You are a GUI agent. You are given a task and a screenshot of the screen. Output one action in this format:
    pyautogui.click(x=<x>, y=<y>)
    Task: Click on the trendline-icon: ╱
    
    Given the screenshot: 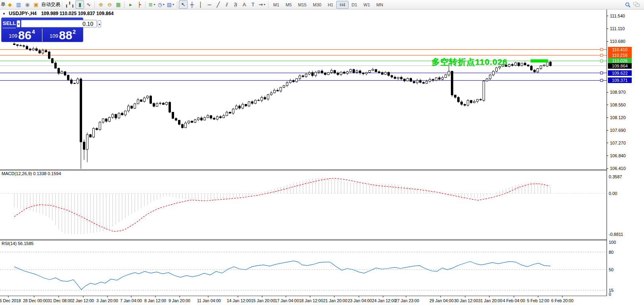 What is the action you would take?
    pyautogui.click(x=218, y=5)
    